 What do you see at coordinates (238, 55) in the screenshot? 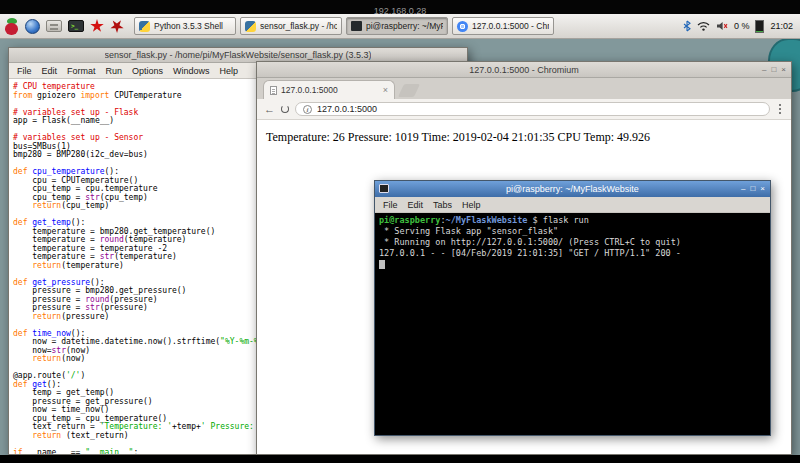
I see `idle-window-title: sensor_flask.py - /home/pi/MyFlaskWebsit…` at bounding box center [238, 55].